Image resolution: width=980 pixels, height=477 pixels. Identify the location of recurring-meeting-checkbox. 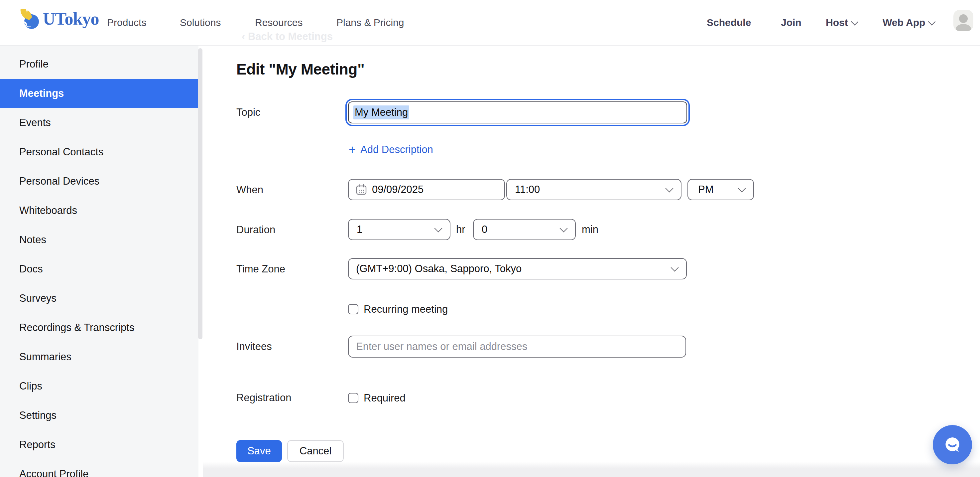
(353, 309).